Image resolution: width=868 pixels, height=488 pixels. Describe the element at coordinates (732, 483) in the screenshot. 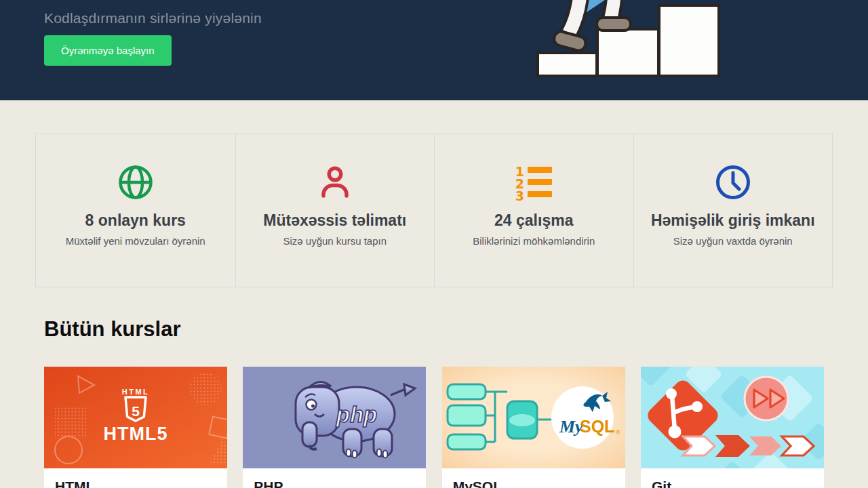

I see `course-title: Git` at that location.